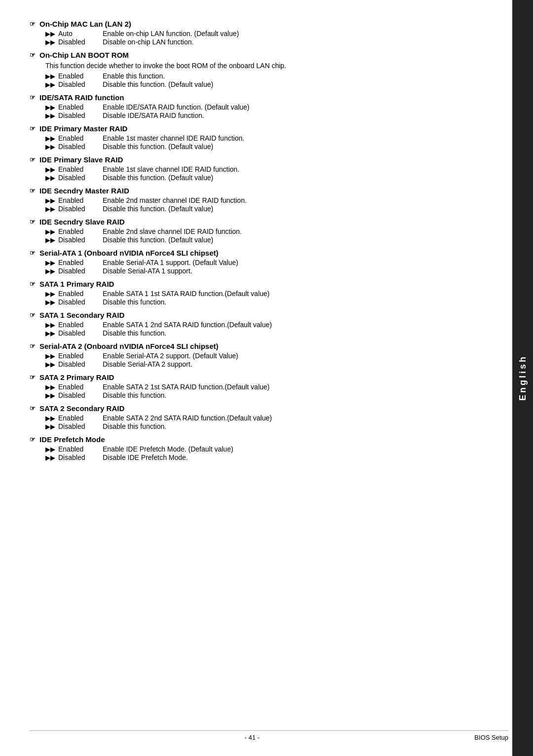 Image resolution: width=533 pixels, height=756 pixels. Describe the element at coordinates (291, 115) in the screenshot. I see `option-value: Disable IDE/SATA RAID function.` at that location.